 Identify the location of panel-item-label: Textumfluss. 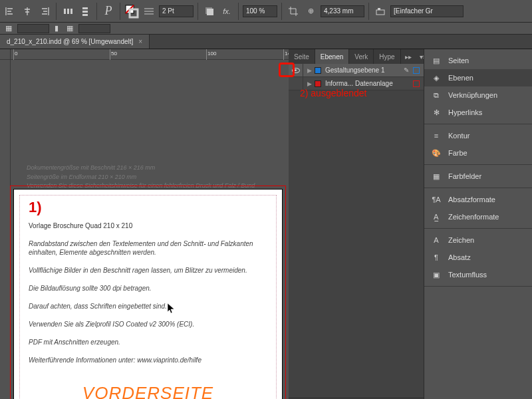
(467, 275).